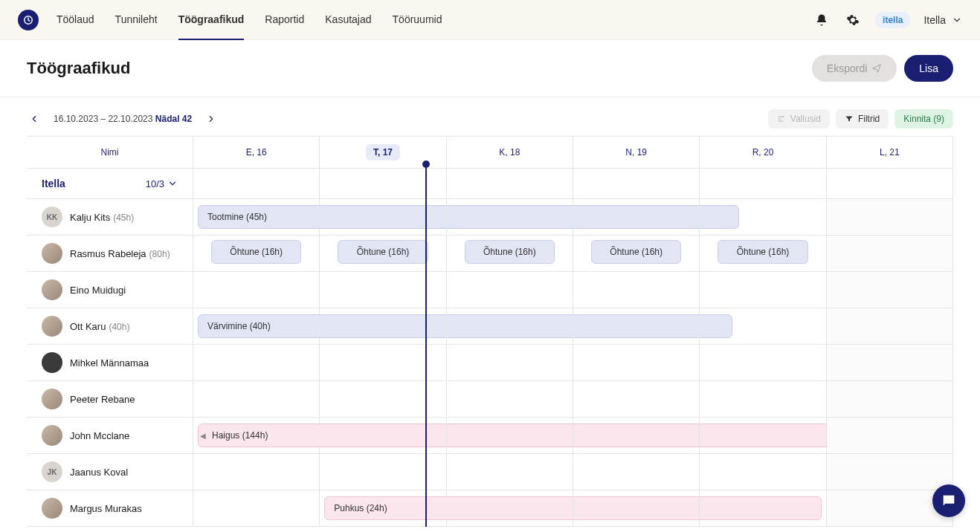 This screenshot has height=532, width=980. I want to click on person-name-cell: Ott Karu(40h), so click(110, 327).